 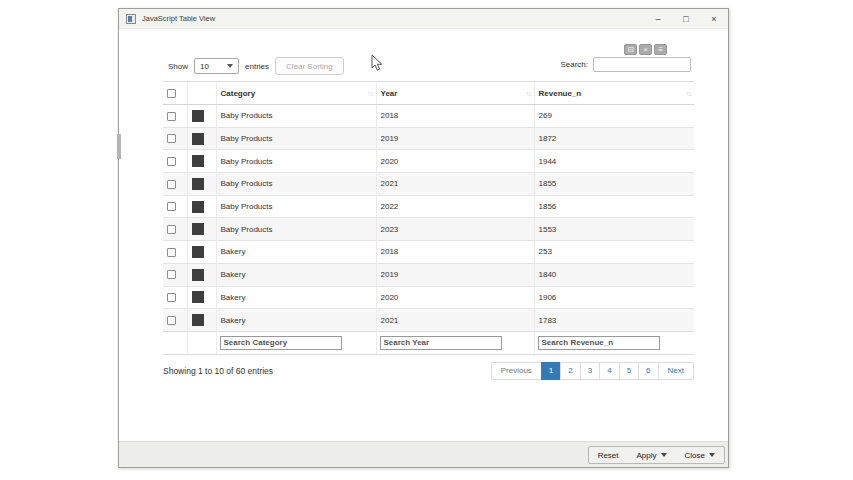 What do you see at coordinates (551, 371) in the screenshot?
I see `page-button: 1` at bounding box center [551, 371].